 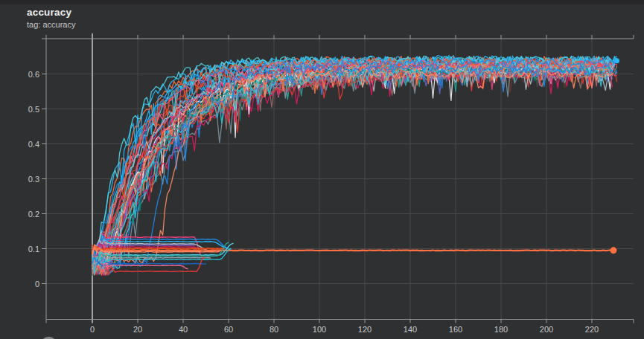 I want to click on x-tick-label: 220, so click(x=592, y=329).